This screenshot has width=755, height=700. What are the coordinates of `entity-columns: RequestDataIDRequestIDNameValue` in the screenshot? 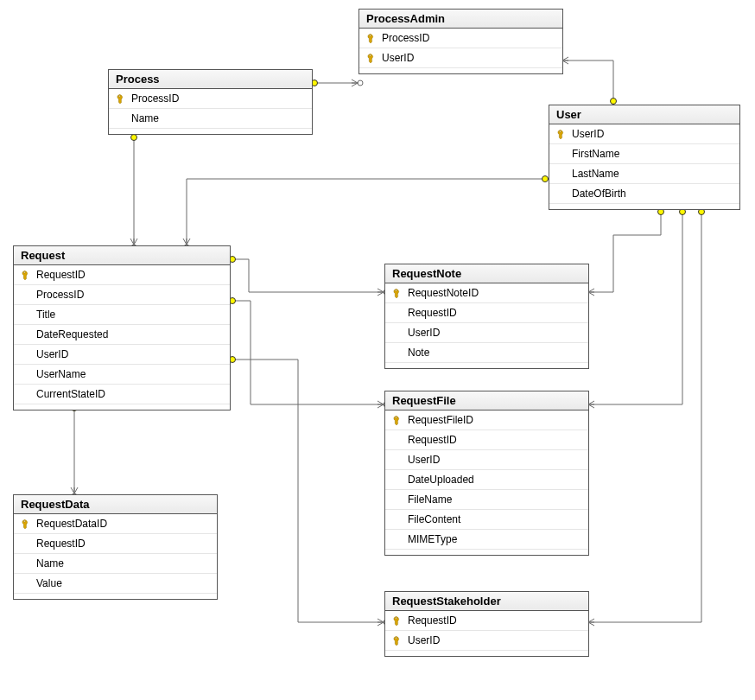 It's located at (116, 553).